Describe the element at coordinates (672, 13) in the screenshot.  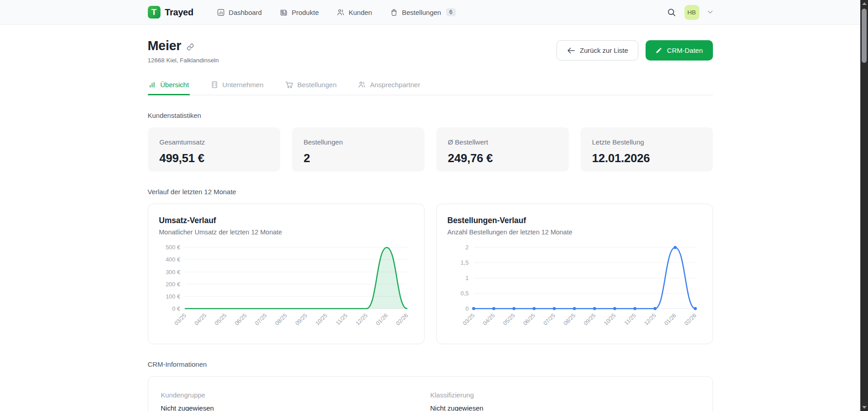
I see `search-button` at that location.